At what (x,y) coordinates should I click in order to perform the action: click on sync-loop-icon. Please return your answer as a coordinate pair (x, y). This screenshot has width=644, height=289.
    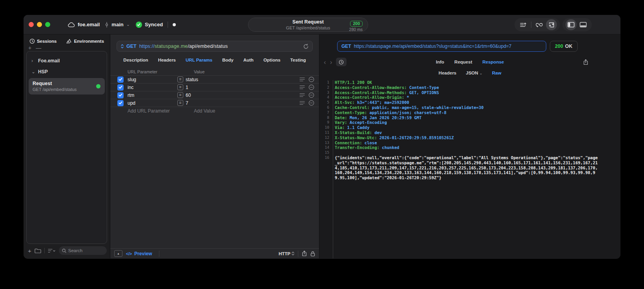
    Looking at the image, I should click on (539, 25).